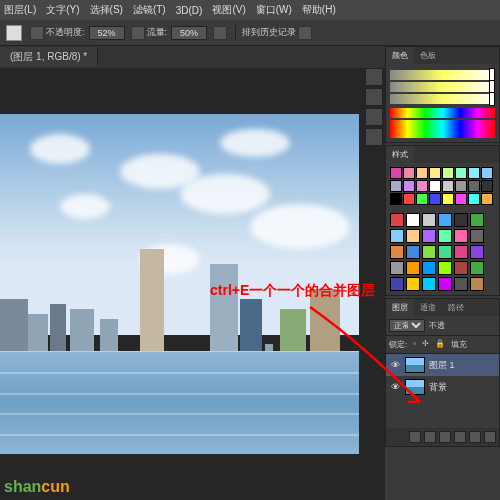 The width and height of the screenshot is (500, 500). I want to click on tab-color: 颜色, so click(400, 56).